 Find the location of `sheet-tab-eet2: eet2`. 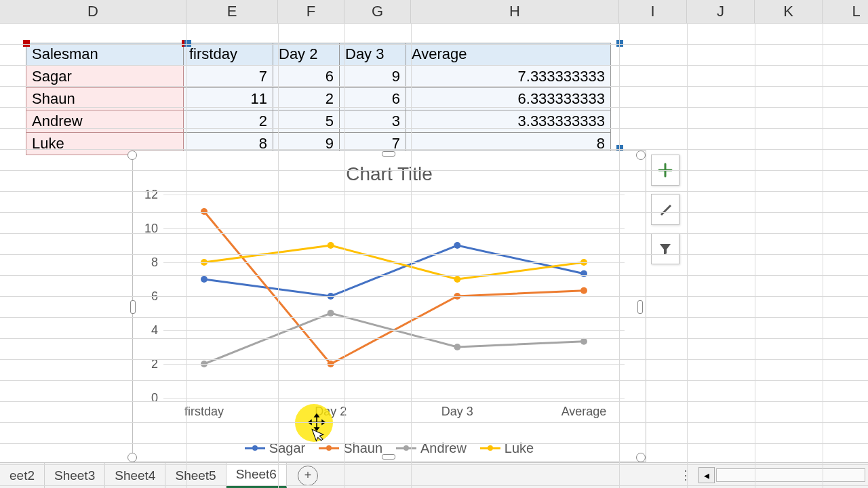

sheet-tab-eet2: eet2 is located at coordinates (22, 476).